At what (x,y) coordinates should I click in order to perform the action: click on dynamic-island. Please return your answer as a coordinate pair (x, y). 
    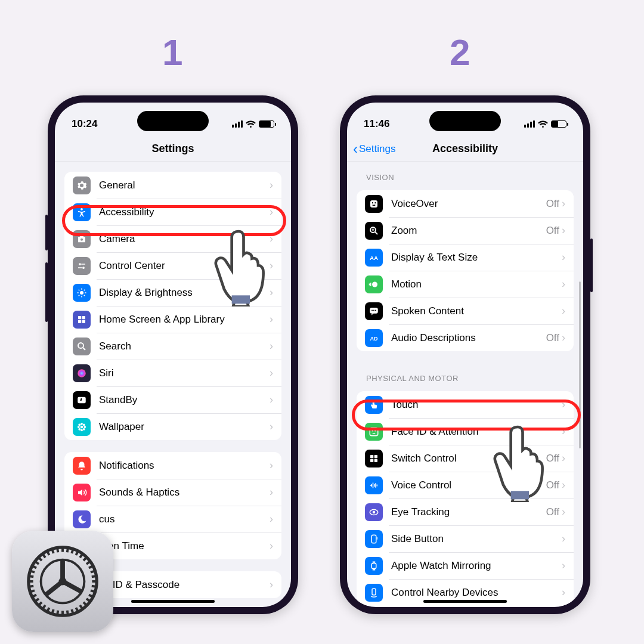
    Looking at the image, I should click on (173, 121).